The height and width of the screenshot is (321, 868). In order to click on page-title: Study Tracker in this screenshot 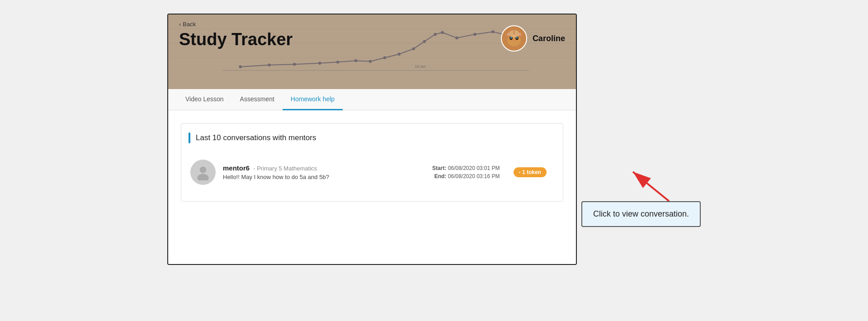, I will do `click(340, 40)`.